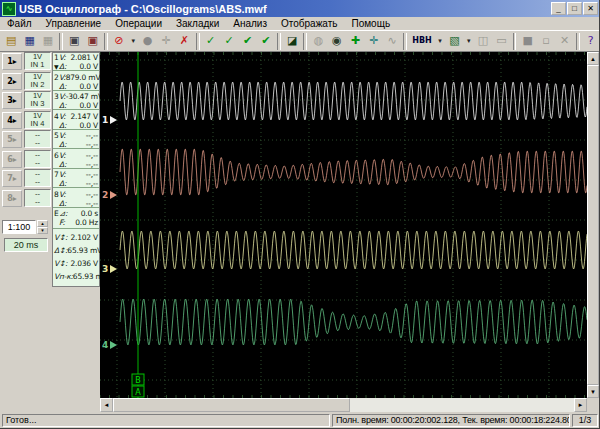 The height and width of the screenshot is (429, 600). Describe the element at coordinates (166, 42) in the screenshot. I see `marker-tool-button: ✛` at that location.